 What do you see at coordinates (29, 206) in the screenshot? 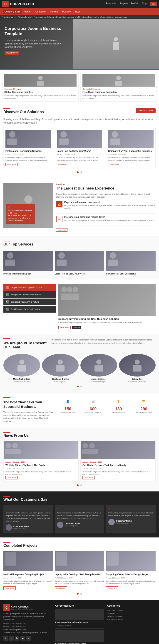
I see `about-main-image: ✓ Successfull Business Solutions for 30 …` at bounding box center [29, 206].